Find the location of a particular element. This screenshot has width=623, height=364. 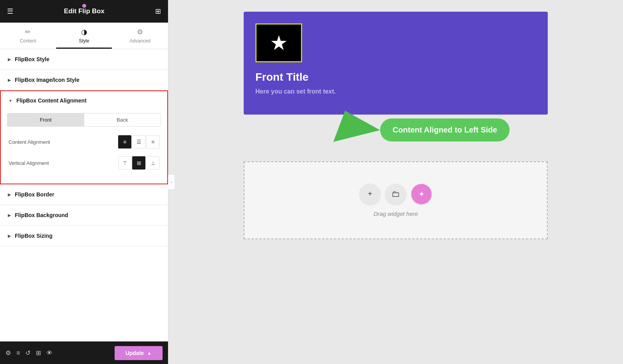

tab-advanced: ⚙ Advanced is located at coordinates (140, 36).